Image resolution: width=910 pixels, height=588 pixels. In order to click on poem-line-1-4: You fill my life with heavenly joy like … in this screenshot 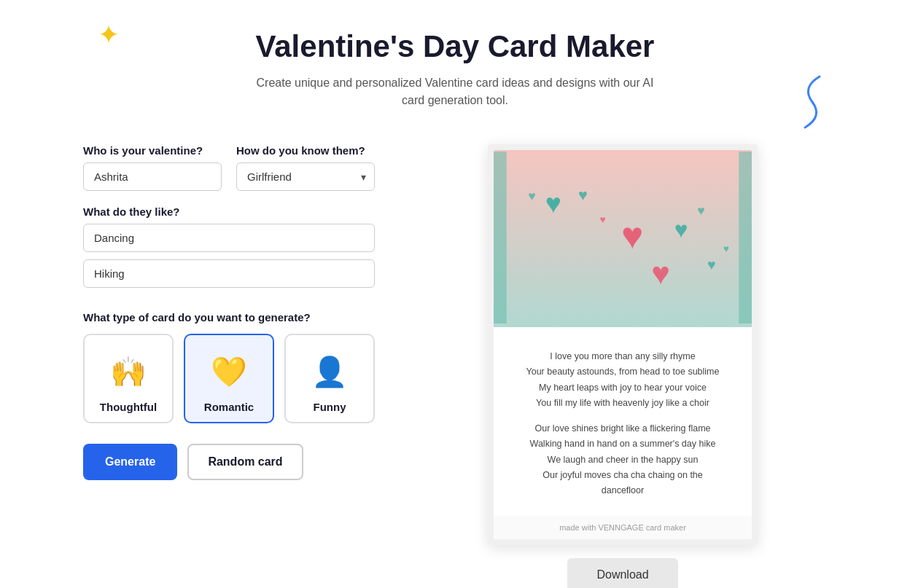, I will do `click(623, 403)`.